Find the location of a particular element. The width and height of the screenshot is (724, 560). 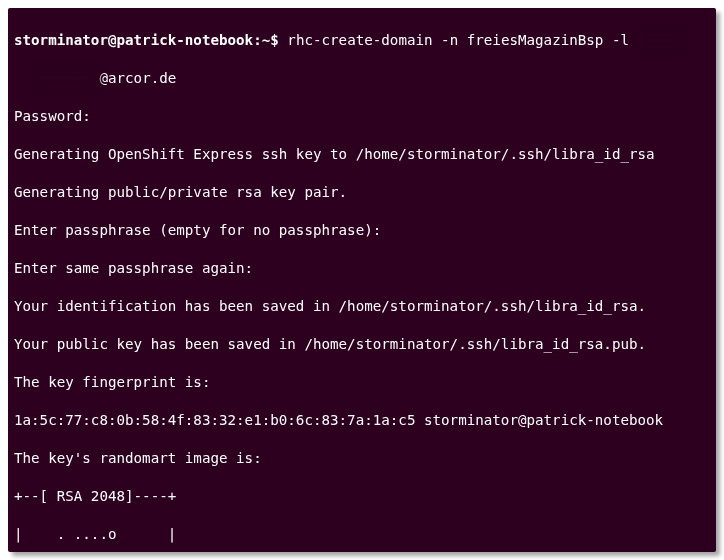

redacted-username: xxxxx is located at coordinates (660, 40).